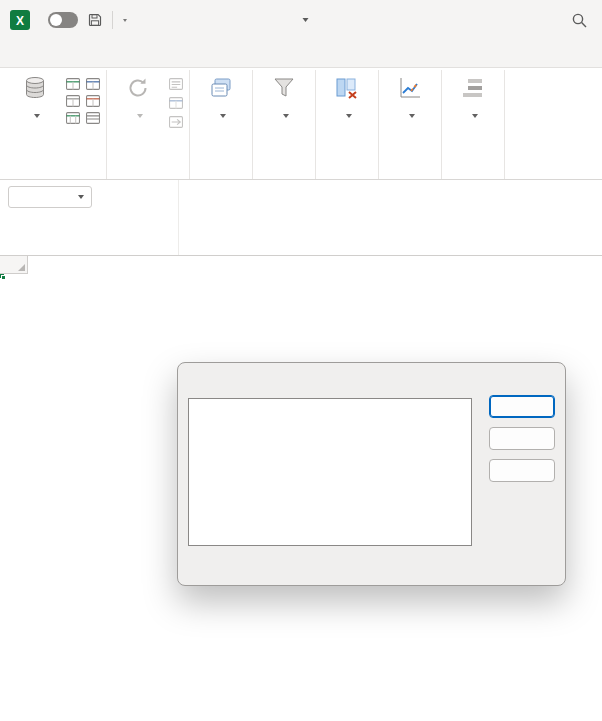  Describe the element at coordinates (410, 90) in the screenshot. I see `forecast-chart-icon` at that location.